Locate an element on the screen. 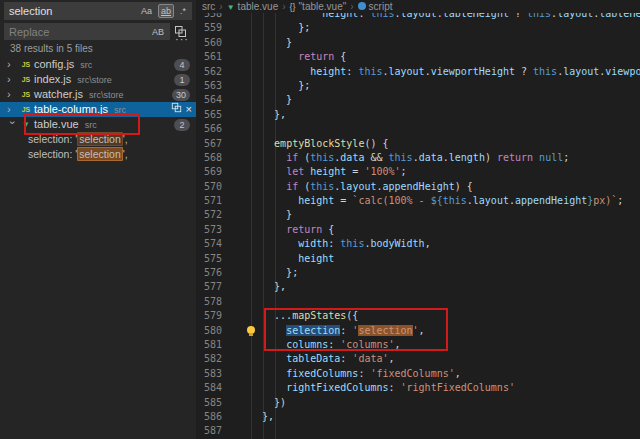 This screenshot has height=439, width=640. code-line-572: 572 } is located at coordinates (418, 215).